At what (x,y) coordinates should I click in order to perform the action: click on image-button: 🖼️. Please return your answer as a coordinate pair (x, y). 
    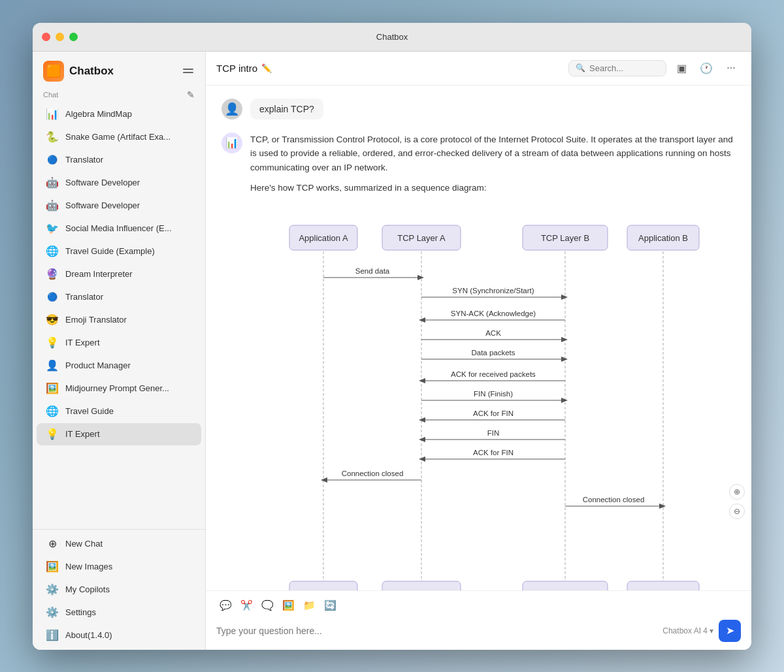
    Looking at the image, I should click on (288, 605).